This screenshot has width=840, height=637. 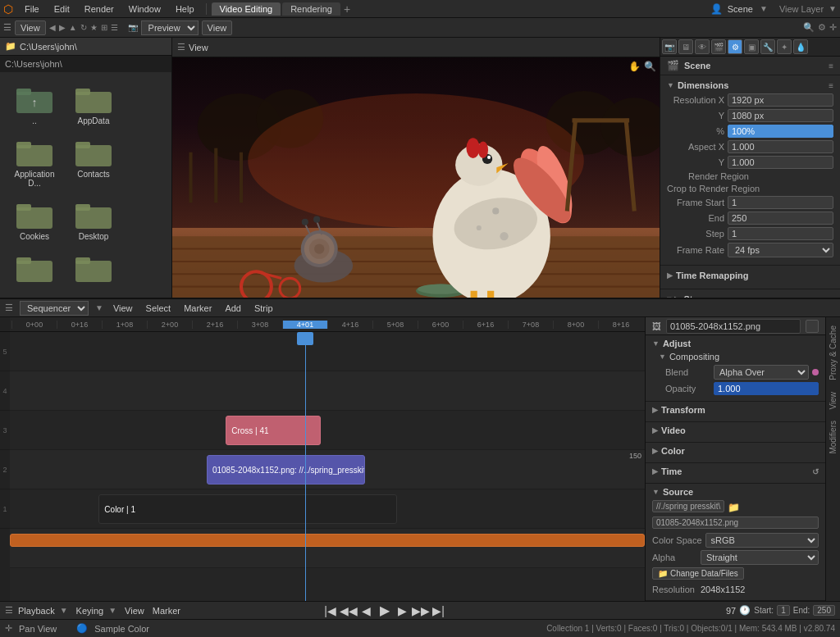 I want to click on menu-render: Render, so click(x=99, y=9).